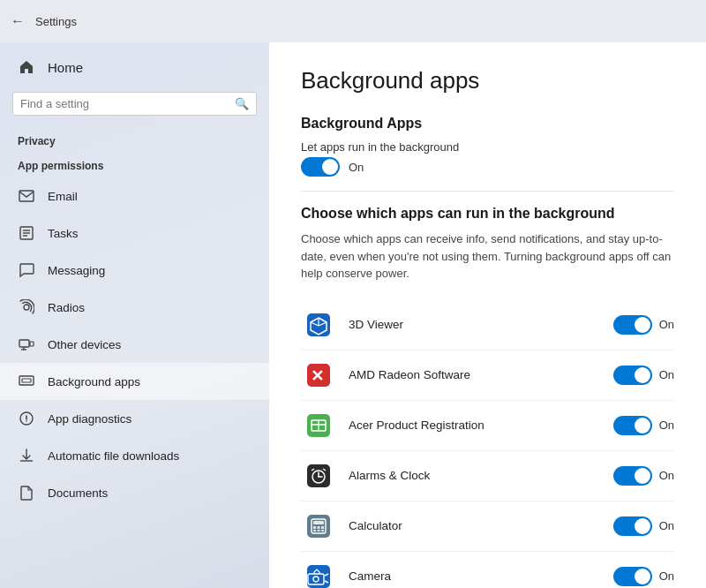  What do you see at coordinates (667, 325) in the screenshot?
I see `app-toggle-label-3dviewer: On` at bounding box center [667, 325].